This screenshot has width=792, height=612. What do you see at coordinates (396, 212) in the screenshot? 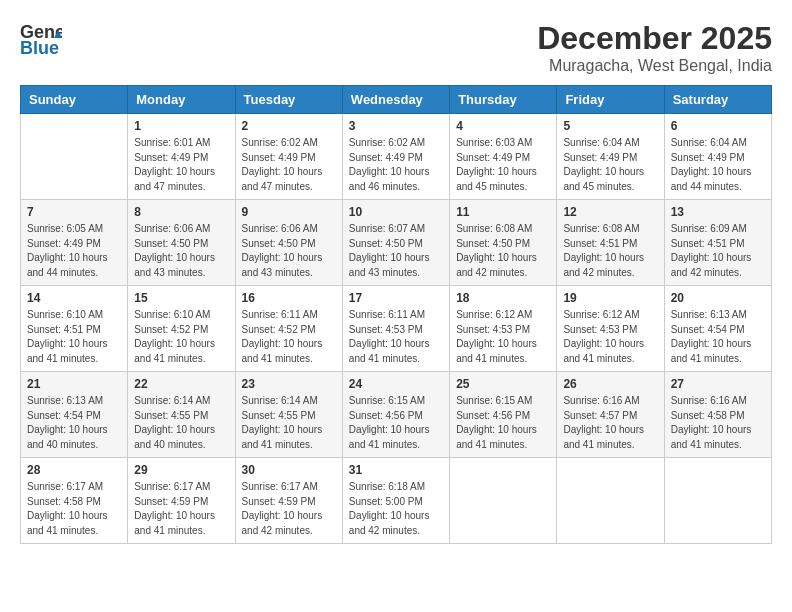
I see `day-number: 10` at bounding box center [396, 212].